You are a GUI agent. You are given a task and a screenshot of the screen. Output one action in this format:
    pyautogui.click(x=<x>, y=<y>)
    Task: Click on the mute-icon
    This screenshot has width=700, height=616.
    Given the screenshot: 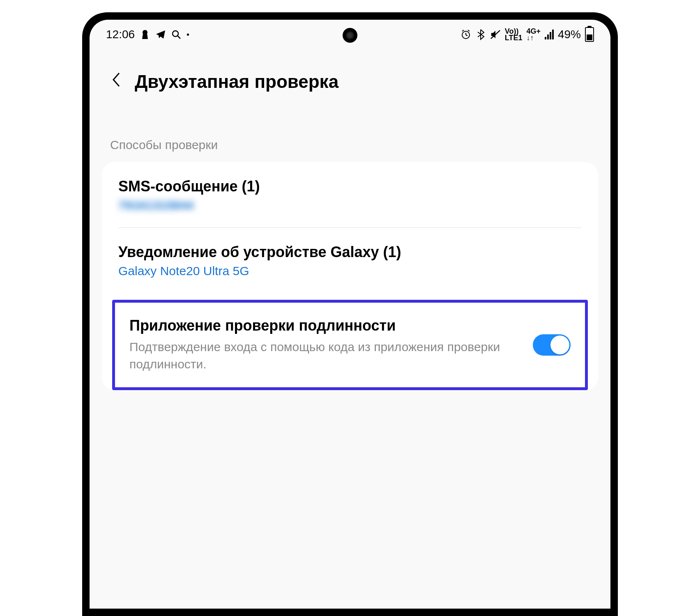 What is the action you would take?
    pyautogui.click(x=495, y=34)
    